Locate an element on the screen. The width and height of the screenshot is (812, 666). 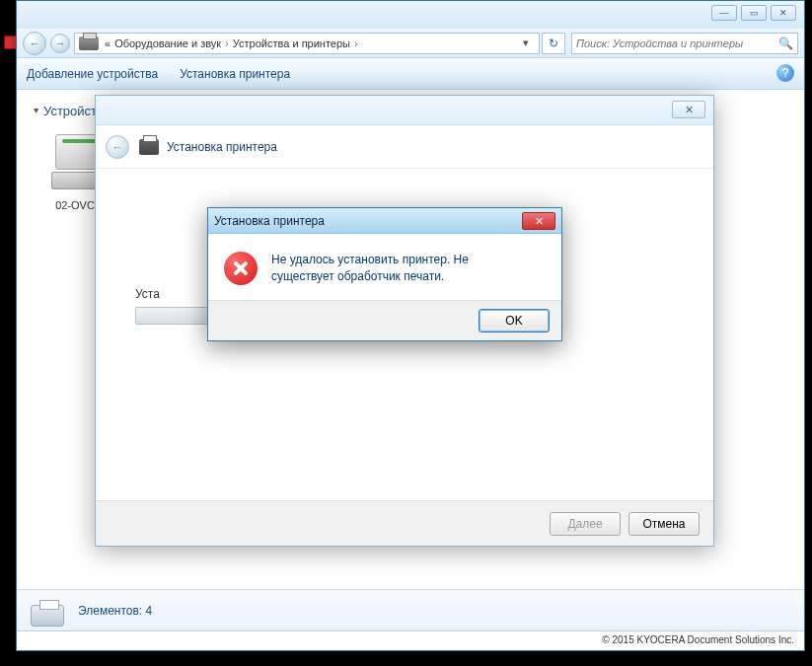
msgbox-text: Не удалось установить принтер. Не сущест… is located at coordinates (370, 268).